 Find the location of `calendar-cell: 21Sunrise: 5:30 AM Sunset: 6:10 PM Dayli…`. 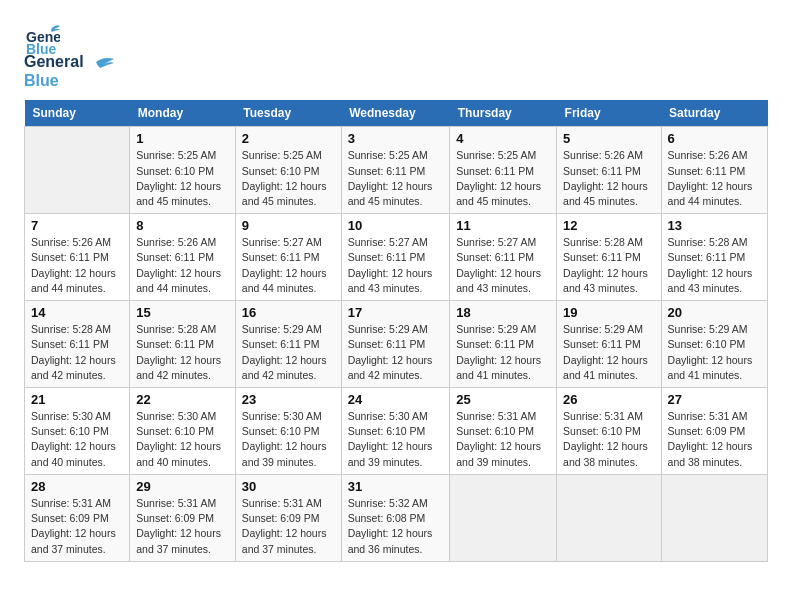

calendar-cell: 21Sunrise: 5:30 AM Sunset: 6:10 PM Dayli… is located at coordinates (78, 432).